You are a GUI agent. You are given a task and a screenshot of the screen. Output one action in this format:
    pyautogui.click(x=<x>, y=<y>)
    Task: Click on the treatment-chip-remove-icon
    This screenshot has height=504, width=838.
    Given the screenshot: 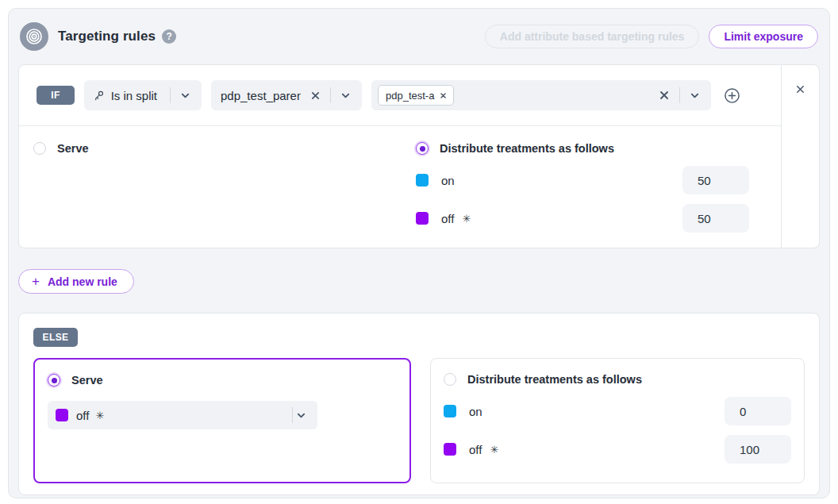 What is the action you would take?
    pyautogui.click(x=443, y=95)
    